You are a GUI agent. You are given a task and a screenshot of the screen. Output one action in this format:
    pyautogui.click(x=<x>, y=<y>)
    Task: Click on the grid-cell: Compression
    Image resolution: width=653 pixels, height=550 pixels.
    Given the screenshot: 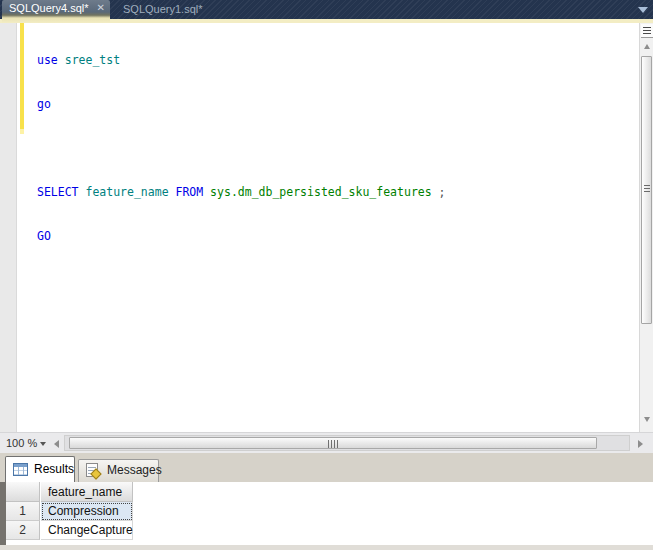 What is the action you would take?
    pyautogui.click(x=87, y=512)
    